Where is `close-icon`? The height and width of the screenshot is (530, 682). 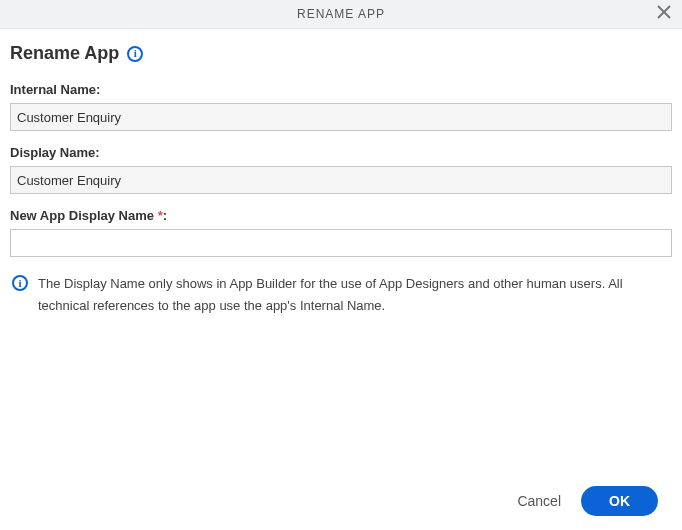 close-icon is located at coordinates (664, 14).